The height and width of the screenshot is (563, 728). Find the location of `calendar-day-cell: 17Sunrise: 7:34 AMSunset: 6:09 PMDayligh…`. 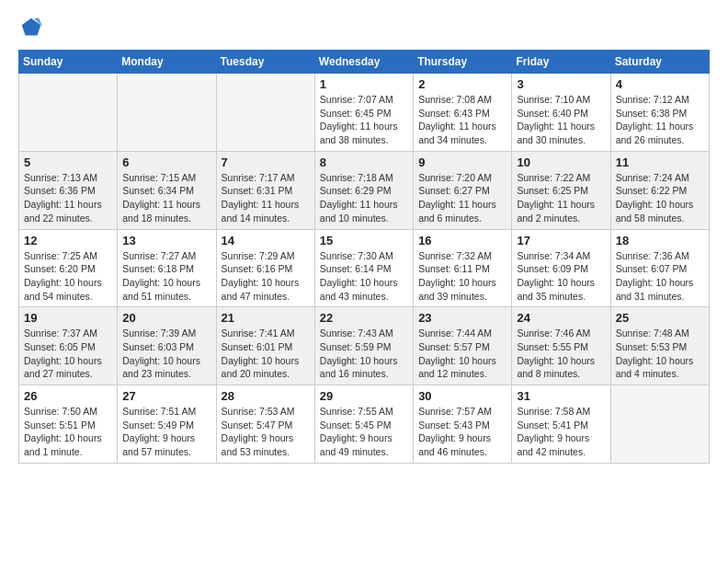

calendar-day-cell: 17Sunrise: 7:34 AMSunset: 6:09 PMDayligh… is located at coordinates (561, 269).